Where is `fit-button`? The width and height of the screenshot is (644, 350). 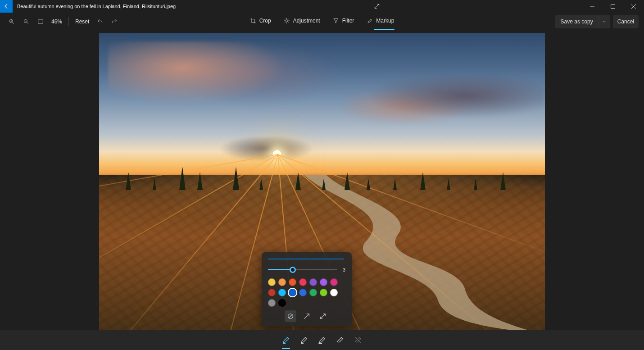
fit-button is located at coordinates (41, 22).